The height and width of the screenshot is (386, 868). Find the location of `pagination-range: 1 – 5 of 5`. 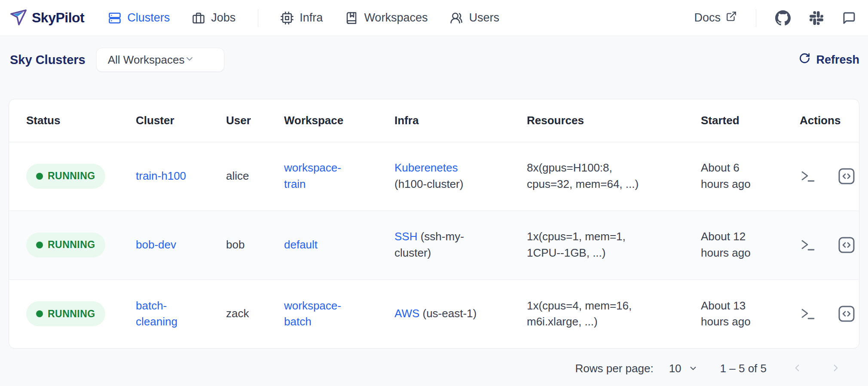

pagination-range: 1 – 5 of 5 is located at coordinates (743, 369).